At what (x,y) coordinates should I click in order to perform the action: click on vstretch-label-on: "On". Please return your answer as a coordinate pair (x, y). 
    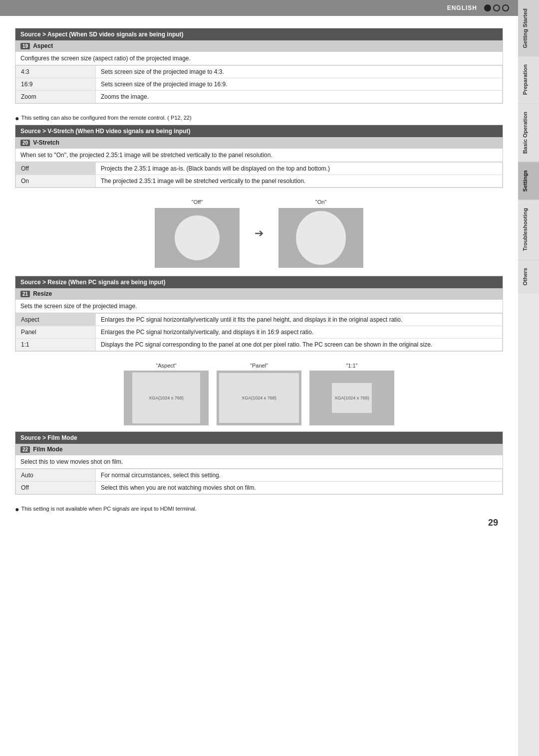
    Looking at the image, I should click on (321, 202).